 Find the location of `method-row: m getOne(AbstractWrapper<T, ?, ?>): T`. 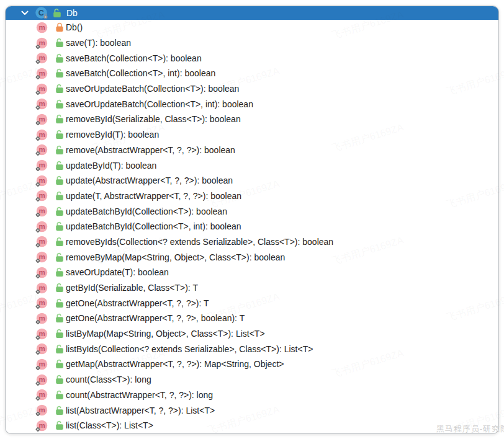

method-row: m getOne(AbstractWrapper<T, ?, ?>): T is located at coordinates (252, 303).